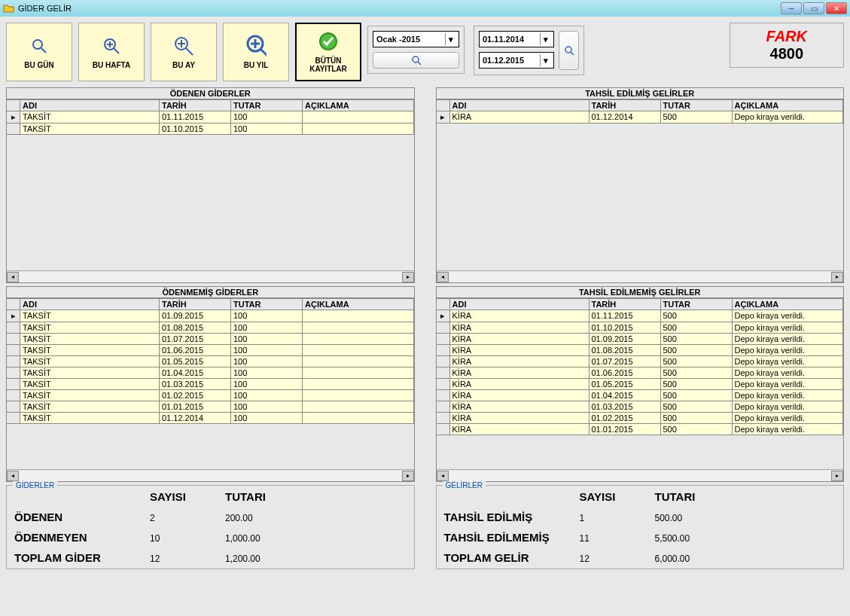 The width and height of the screenshot is (850, 616). Describe the element at coordinates (416, 39) in the screenshot. I see `month-year-dropdown: Ocak -2015 ▾` at that location.